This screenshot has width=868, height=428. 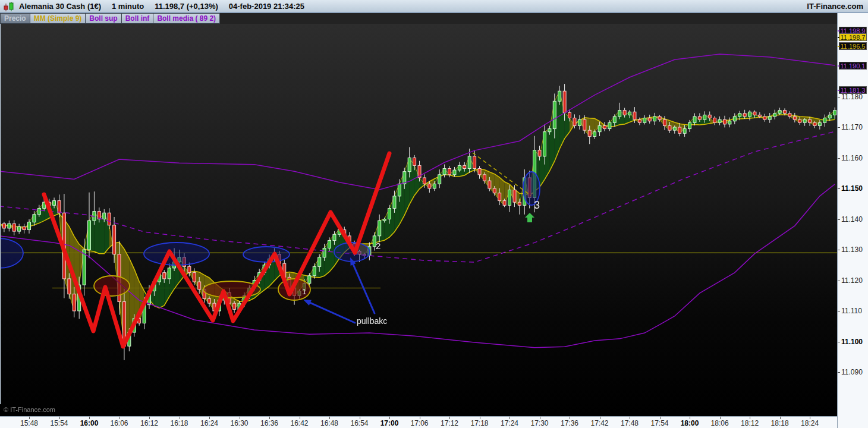 I want to click on time-tick-label: 17:30, so click(x=540, y=423).